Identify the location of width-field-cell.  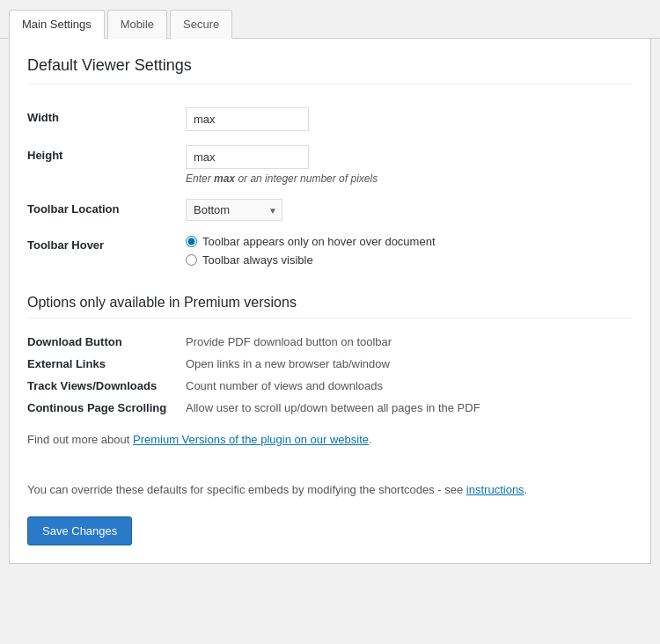
(409, 120).